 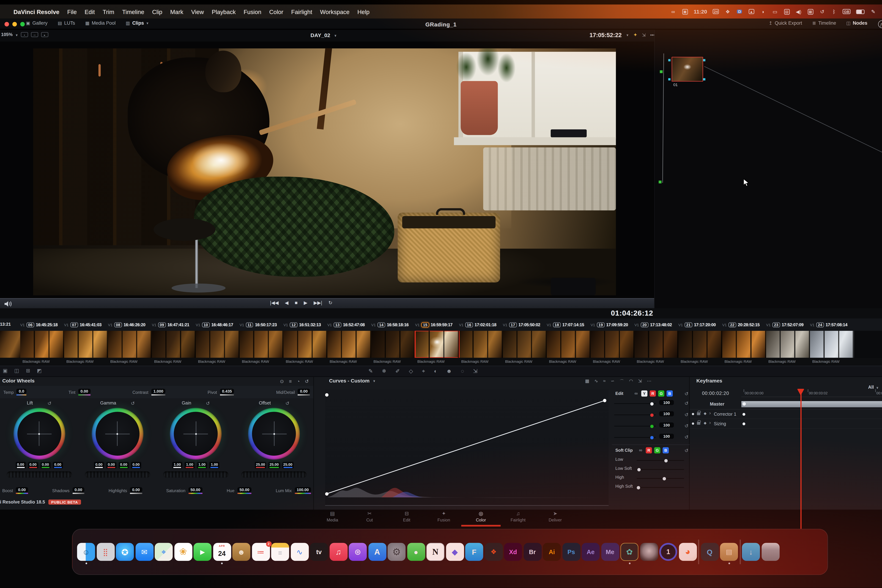 What do you see at coordinates (652, 404) in the screenshot?
I see `slider-knob` at bounding box center [652, 404].